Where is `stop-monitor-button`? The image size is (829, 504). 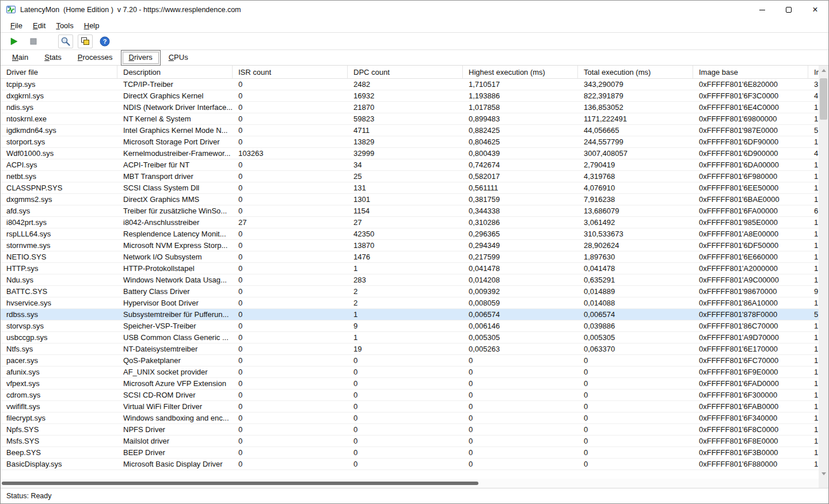 stop-monitor-button is located at coordinates (33, 41).